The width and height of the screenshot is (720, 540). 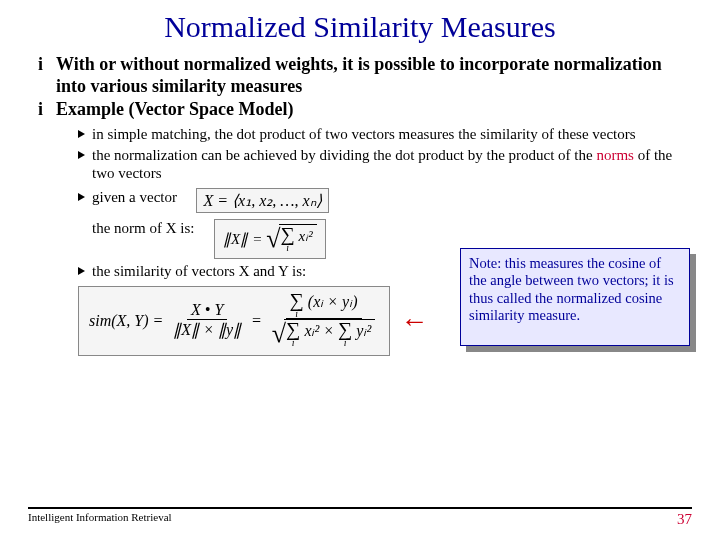 I want to click on slide-number: 37, so click(x=684, y=520).